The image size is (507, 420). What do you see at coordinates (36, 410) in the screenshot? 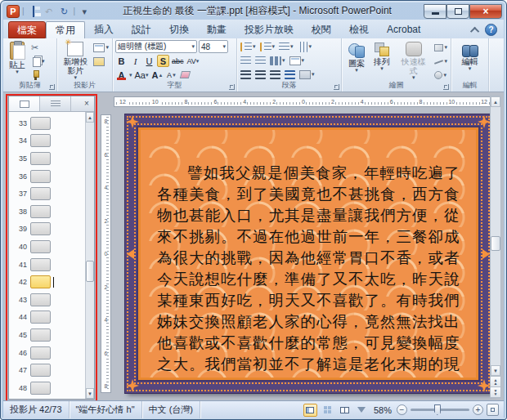
I see `slide-counter: 投影片 42/73` at bounding box center [36, 410].